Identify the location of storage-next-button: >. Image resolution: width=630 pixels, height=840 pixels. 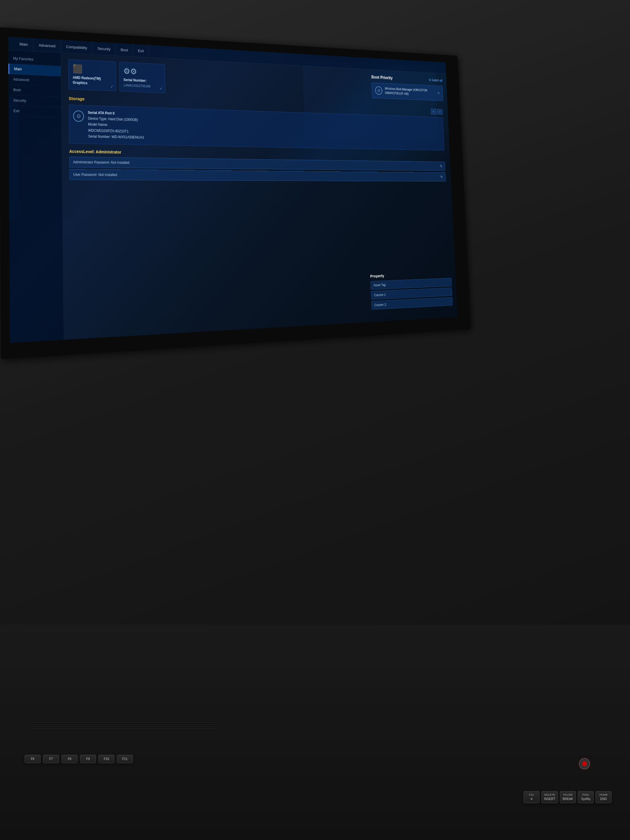
(440, 112).